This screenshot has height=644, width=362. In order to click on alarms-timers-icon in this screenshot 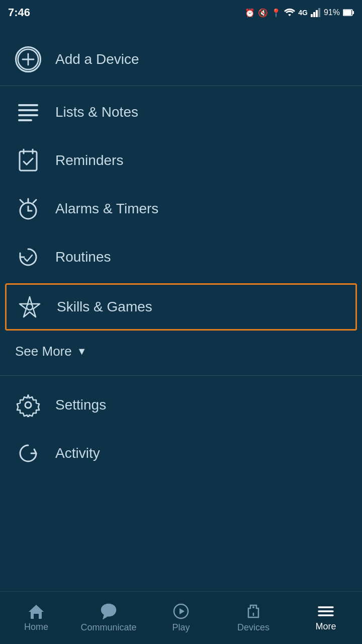, I will do `click(28, 209)`.